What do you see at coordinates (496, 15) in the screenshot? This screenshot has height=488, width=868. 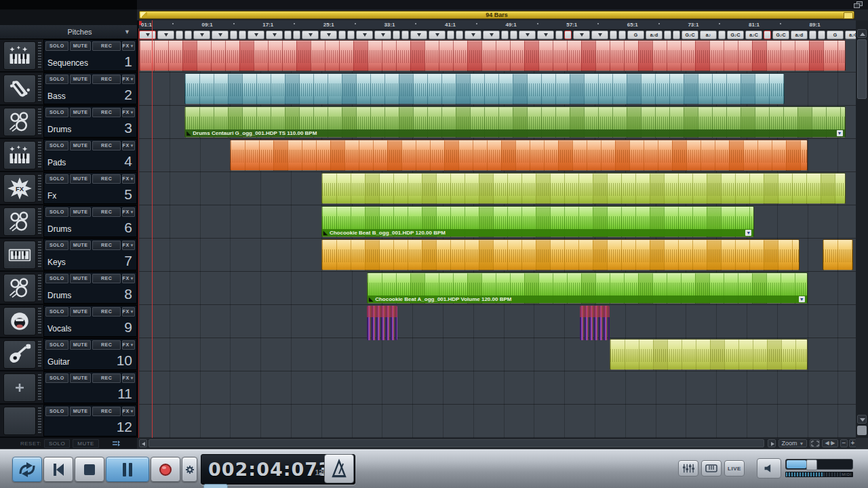 I see `loop-range-bar: 94 Bars` at bounding box center [496, 15].